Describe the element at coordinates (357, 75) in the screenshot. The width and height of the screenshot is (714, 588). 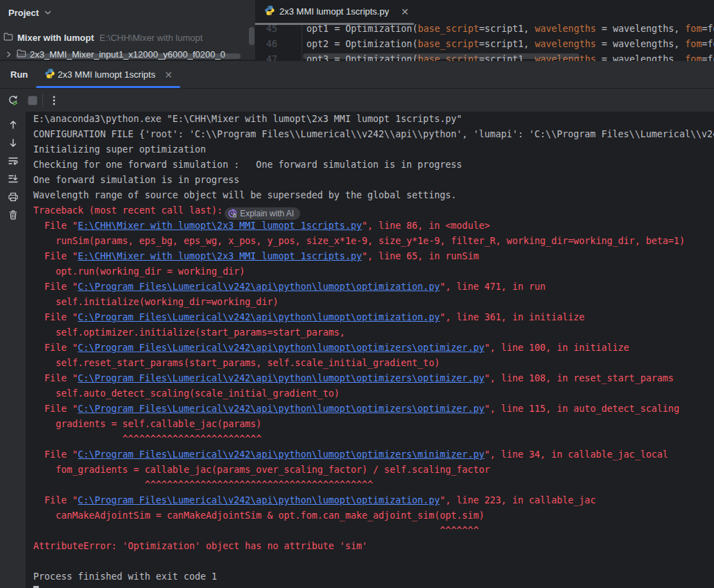
I see `run-tab-bar: Run 2x3 MMI lumopt 1scripts ✕` at that location.